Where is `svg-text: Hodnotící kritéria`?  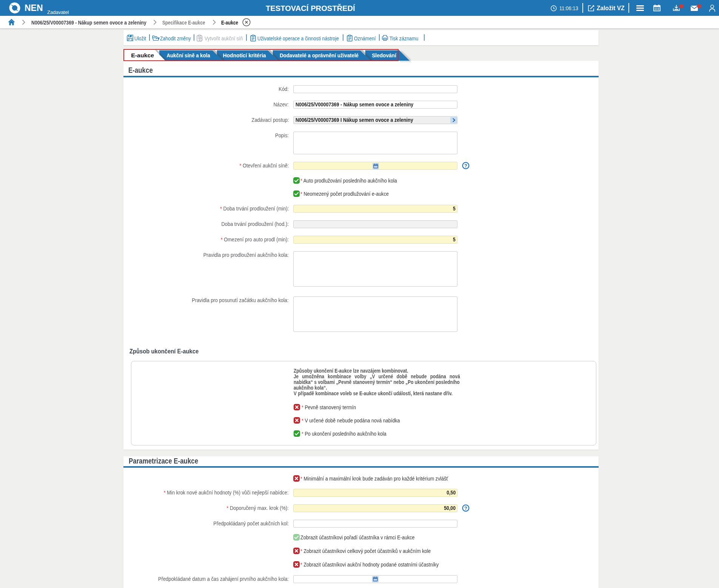
svg-text: Hodnotící kritéria is located at coordinates (245, 55).